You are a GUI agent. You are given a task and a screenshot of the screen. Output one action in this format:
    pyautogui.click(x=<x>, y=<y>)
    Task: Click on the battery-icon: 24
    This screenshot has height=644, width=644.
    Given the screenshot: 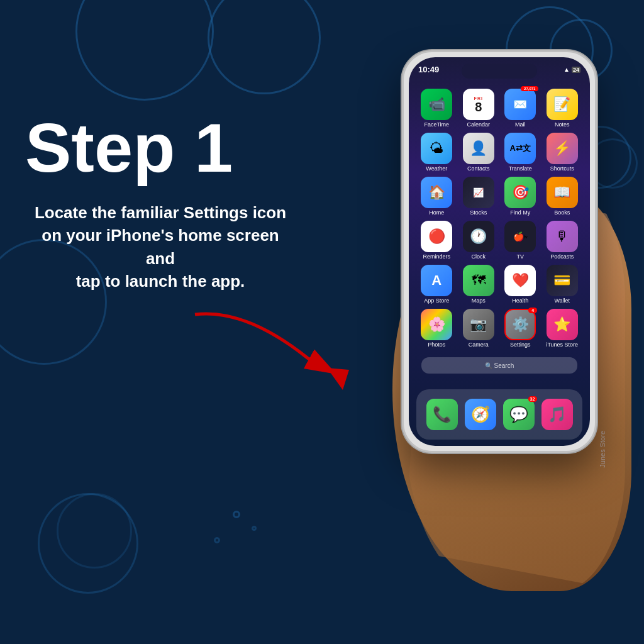 What is the action you would take?
    pyautogui.click(x=576, y=70)
    